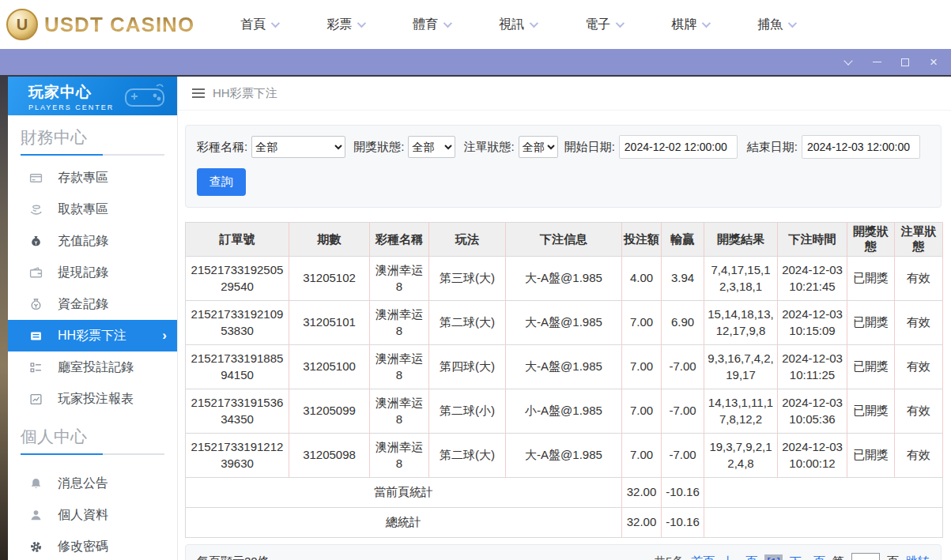 This screenshot has width=951, height=560. I want to click on breadcrumb: HH彩票下注, so click(564, 93).